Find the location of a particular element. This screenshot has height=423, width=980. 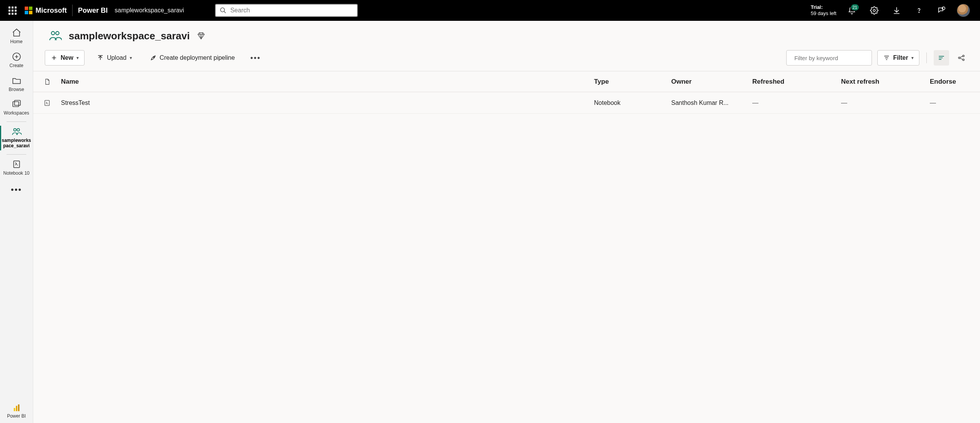

col-refreshed: Refreshed is located at coordinates (797, 82).